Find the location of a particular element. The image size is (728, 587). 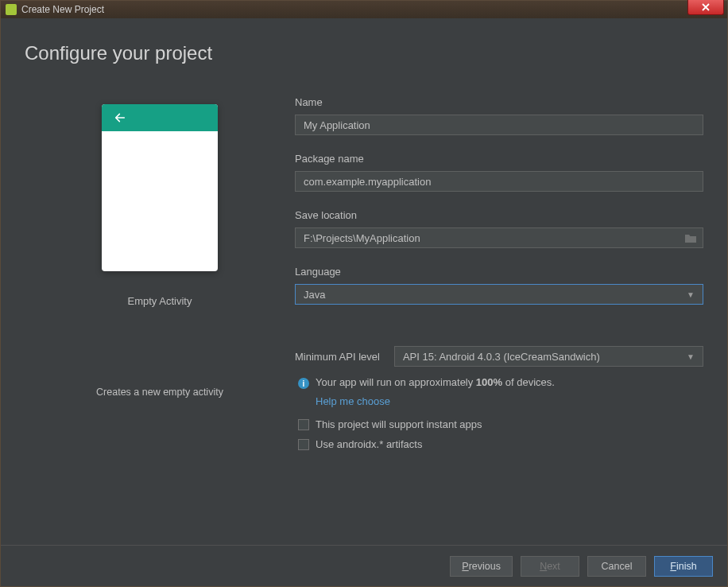

back-arrow-icon is located at coordinates (120, 118).